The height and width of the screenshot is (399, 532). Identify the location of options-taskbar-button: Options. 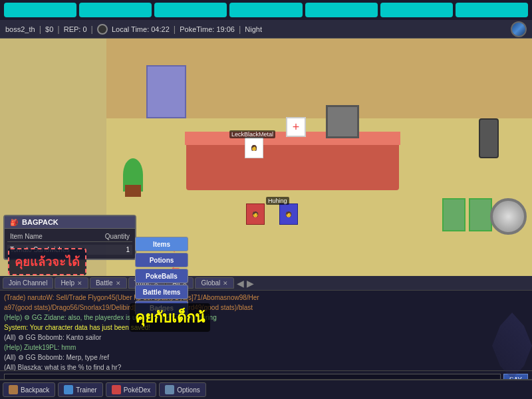
(182, 390).